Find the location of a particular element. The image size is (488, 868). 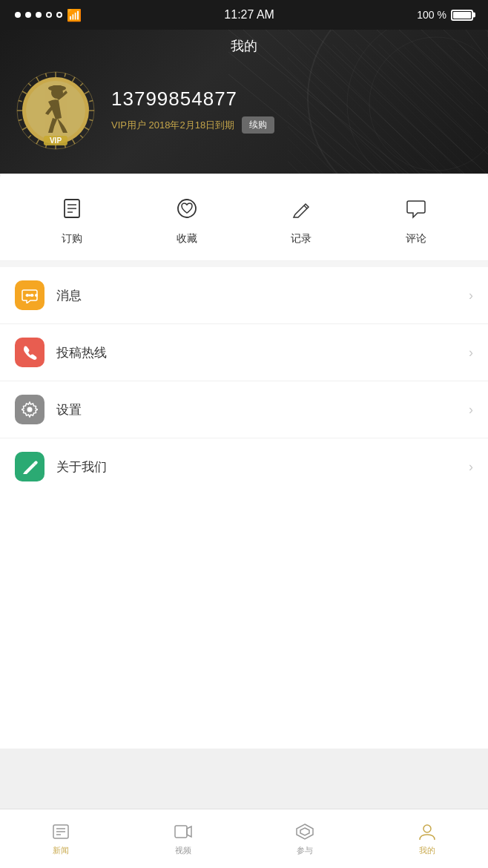

action-order: 订购 is located at coordinates (72, 219).